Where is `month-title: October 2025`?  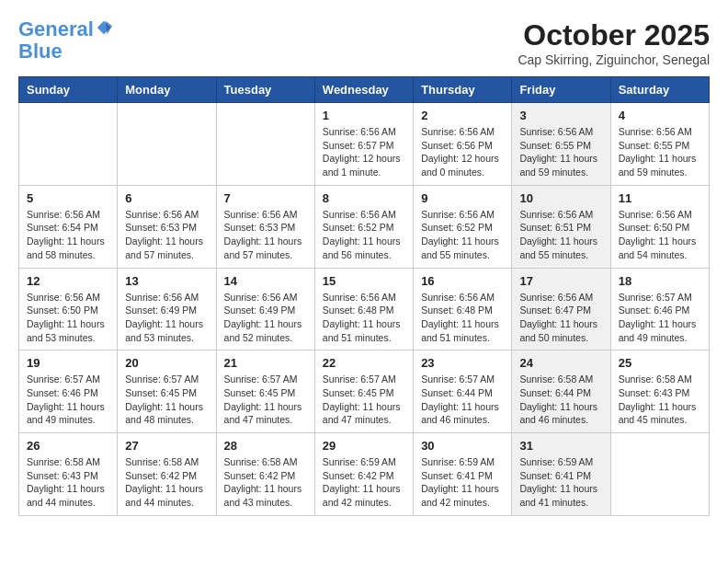
month-title: October 2025 is located at coordinates (614, 35).